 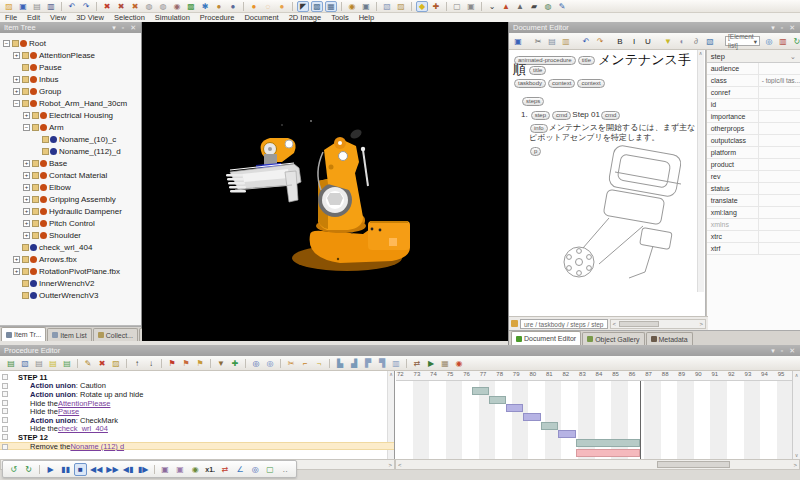 I want to click on speed-label: x1., so click(x=210, y=470).